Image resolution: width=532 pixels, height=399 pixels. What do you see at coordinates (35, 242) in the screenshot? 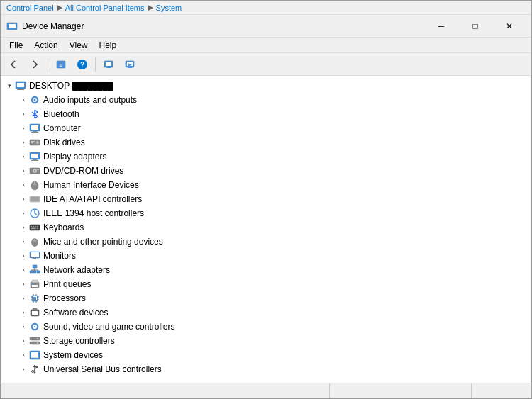
I see `mouse-icon` at bounding box center [35, 242].